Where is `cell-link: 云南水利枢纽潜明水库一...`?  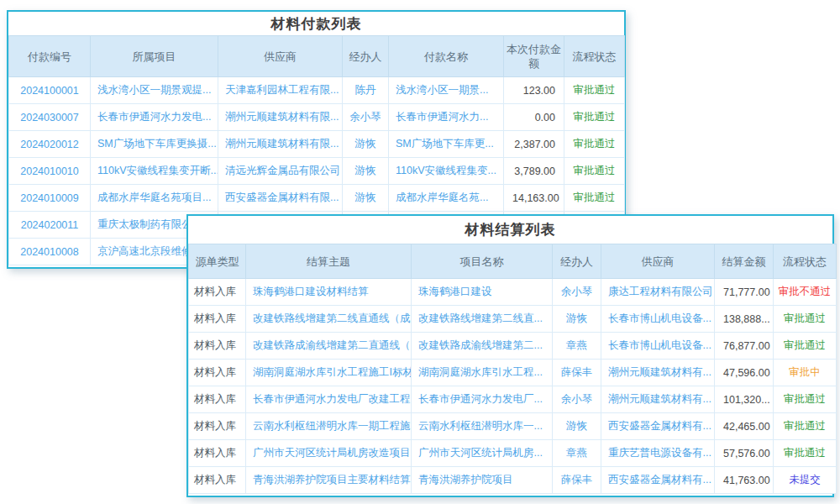
cell-link: 云南水利枢纽潜明水库一... is located at coordinates (482, 427).